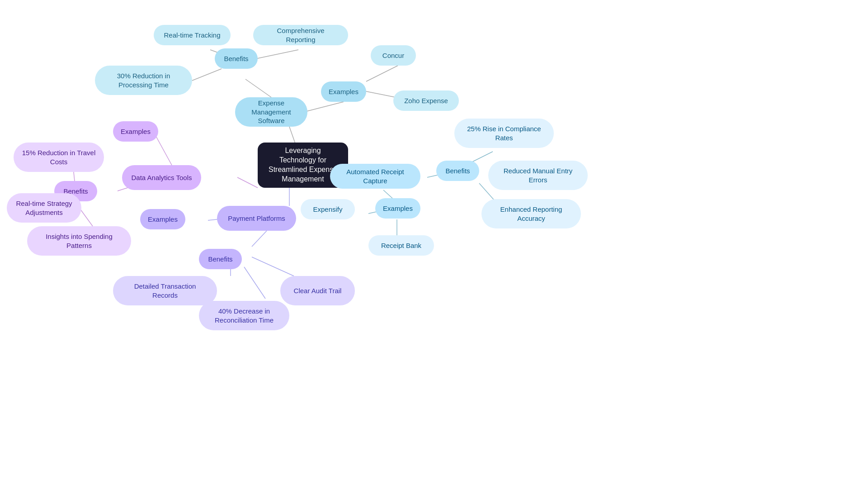 Image resolution: width=868 pixels, height=490 pixels. What do you see at coordinates (165, 290) in the screenshot?
I see `detailed-transaction-node: Detailed Transaction Records` at bounding box center [165, 290].